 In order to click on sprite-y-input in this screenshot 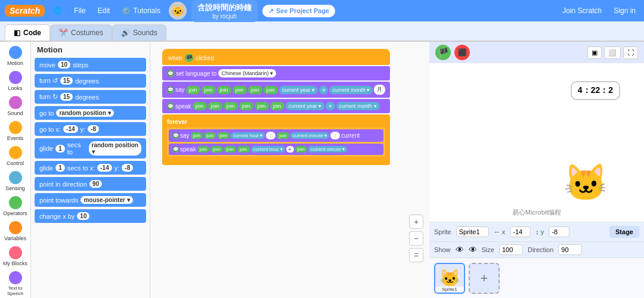, I will do `click(559, 232)`.